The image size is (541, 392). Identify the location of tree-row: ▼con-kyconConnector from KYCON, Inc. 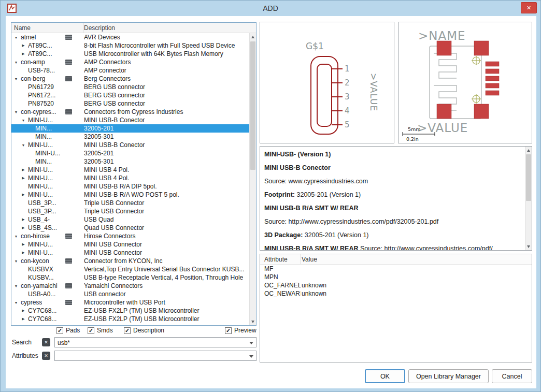
(131, 261).